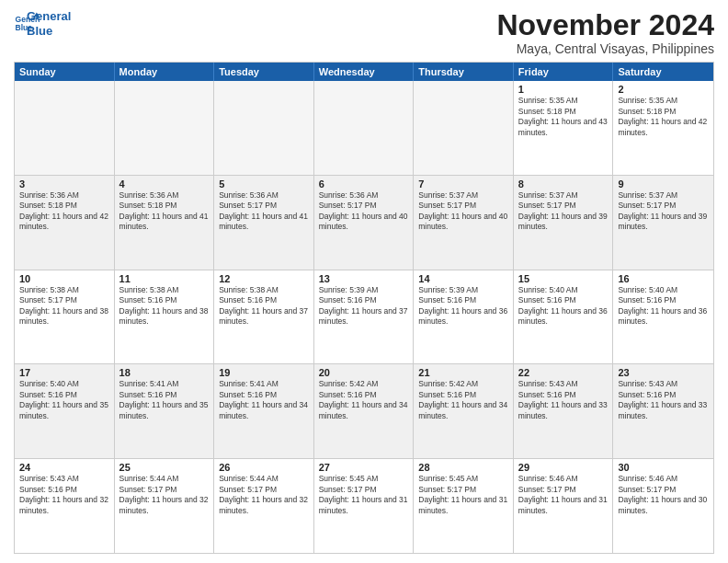 The image size is (728, 563). I want to click on calendar-cell: 14Sunrise: 5:39 AMSunset: 5:16 PMDayligh…, so click(463, 317).